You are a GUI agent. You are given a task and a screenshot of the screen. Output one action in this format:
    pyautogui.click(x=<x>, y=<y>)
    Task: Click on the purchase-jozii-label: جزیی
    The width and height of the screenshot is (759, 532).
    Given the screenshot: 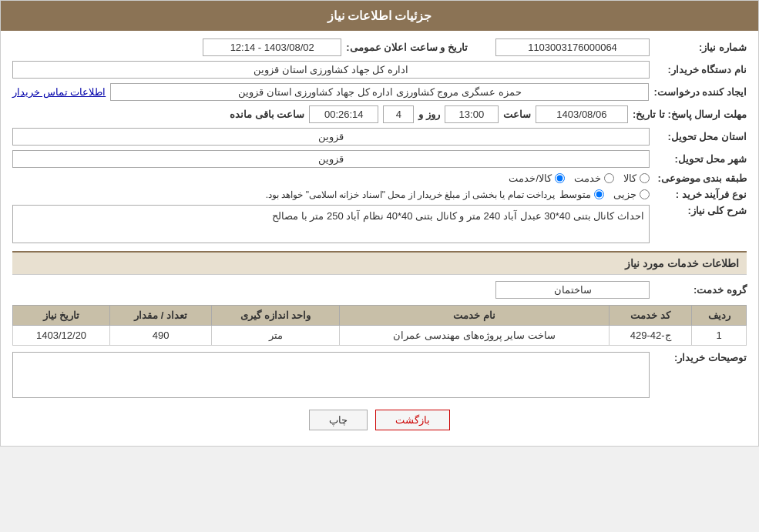 What is the action you would take?
    pyautogui.click(x=625, y=194)
    